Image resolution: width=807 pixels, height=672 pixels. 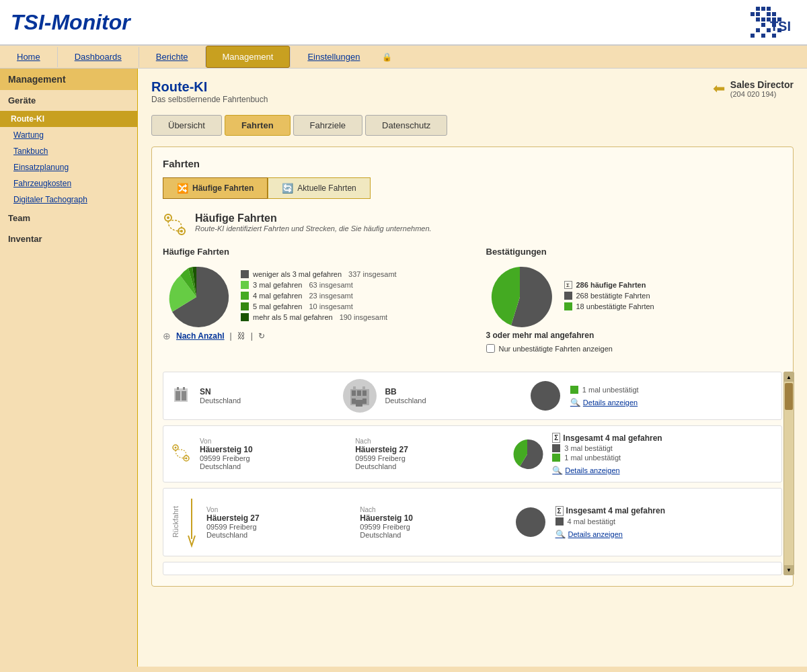 What do you see at coordinates (183, 188) in the screenshot?
I see `route-icon: 🔀` at bounding box center [183, 188].